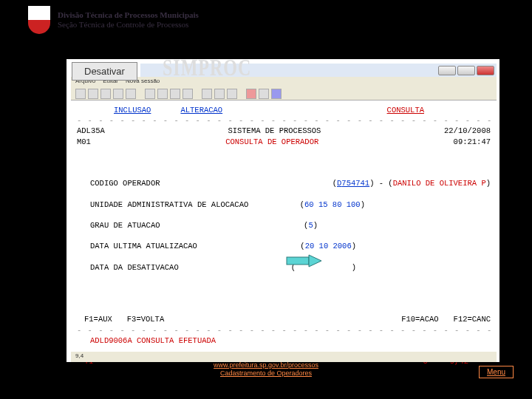 Image resolution: width=532 pixels, height=399 pixels. What do you see at coordinates (134, 267) in the screenshot?
I see `label-desativacao: DATA DA DESATIVACAO` at bounding box center [134, 267].